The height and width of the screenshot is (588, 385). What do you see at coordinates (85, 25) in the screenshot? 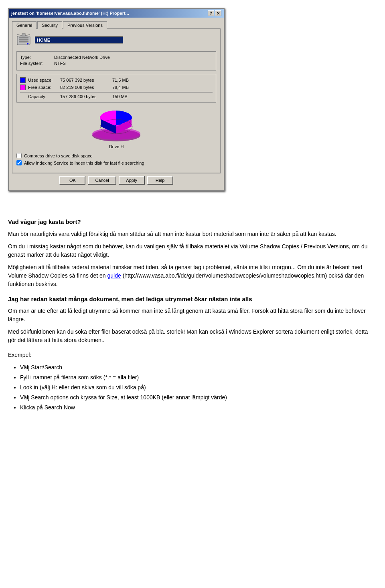
I see `tab-previous-versions: Previous Versions` at bounding box center [85, 25].